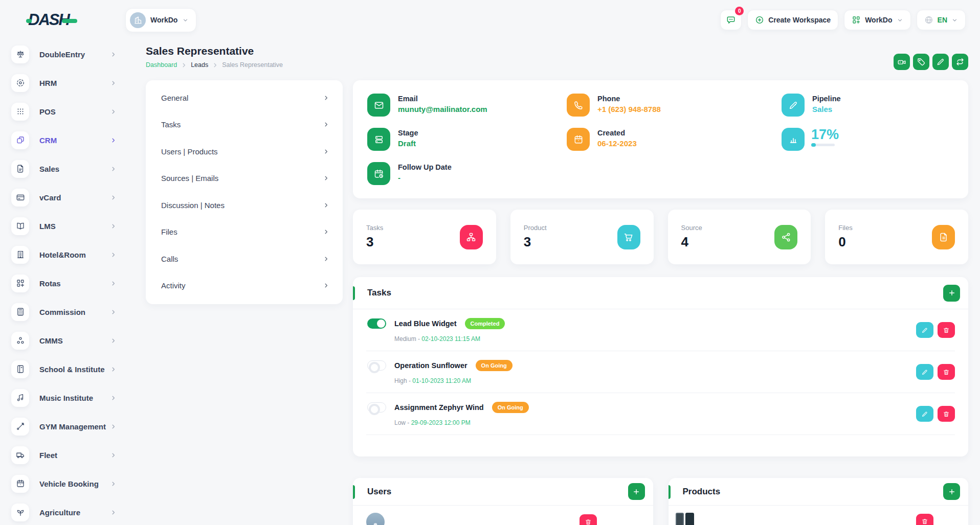 Image resolution: width=980 pixels, height=525 pixels. Describe the element at coordinates (786, 237) in the screenshot. I see `share-network-icon` at that location.